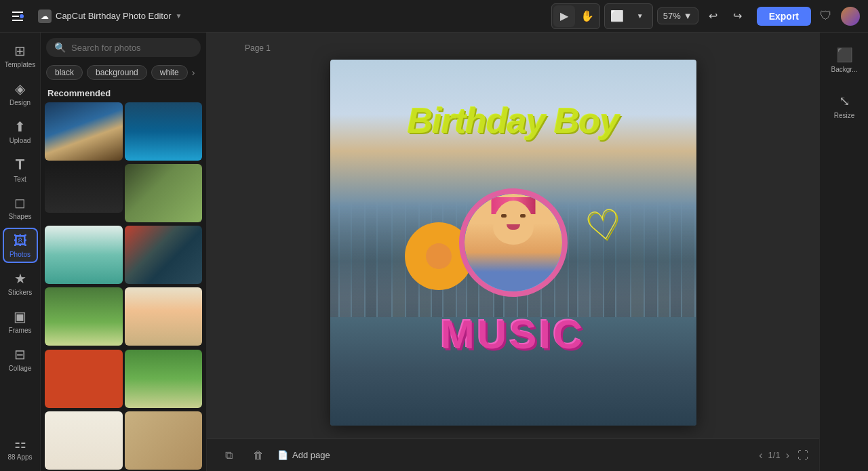 The width and height of the screenshot is (868, 471). What do you see at coordinates (170, 73) in the screenshot?
I see `tag-white: white` at bounding box center [170, 73].